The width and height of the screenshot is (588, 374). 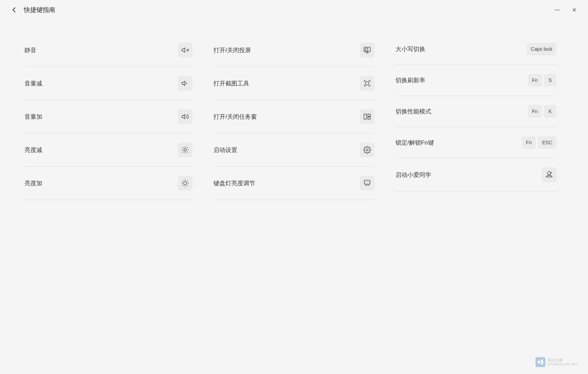 What do you see at coordinates (34, 183) in the screenshot?
I see `shortcut-label: 亮度加` at bounding box center [34, 183].